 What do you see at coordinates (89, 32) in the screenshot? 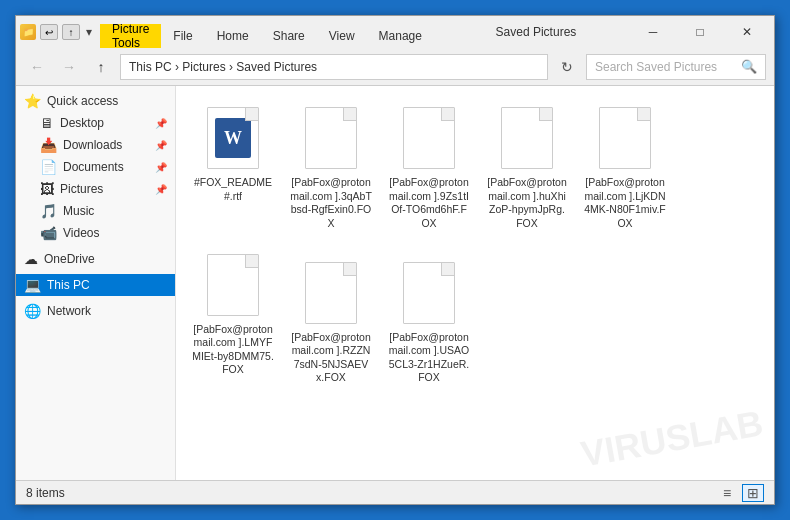
I see `quick-access-more: ▾` at bounding box center [89, 32].